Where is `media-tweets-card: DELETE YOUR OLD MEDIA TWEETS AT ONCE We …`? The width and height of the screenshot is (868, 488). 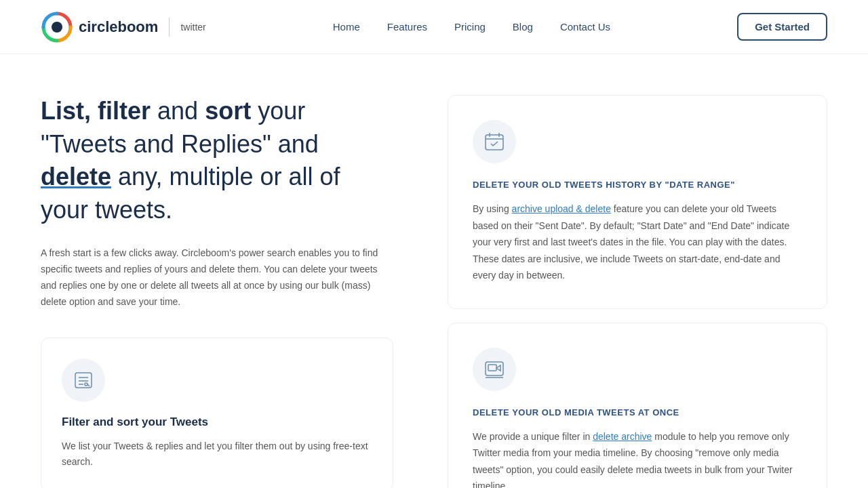 media-tweets-card: DELETE YOUR OLD MEDIA TWEETS AT ONCE We … is located at coordinates (637, 405).